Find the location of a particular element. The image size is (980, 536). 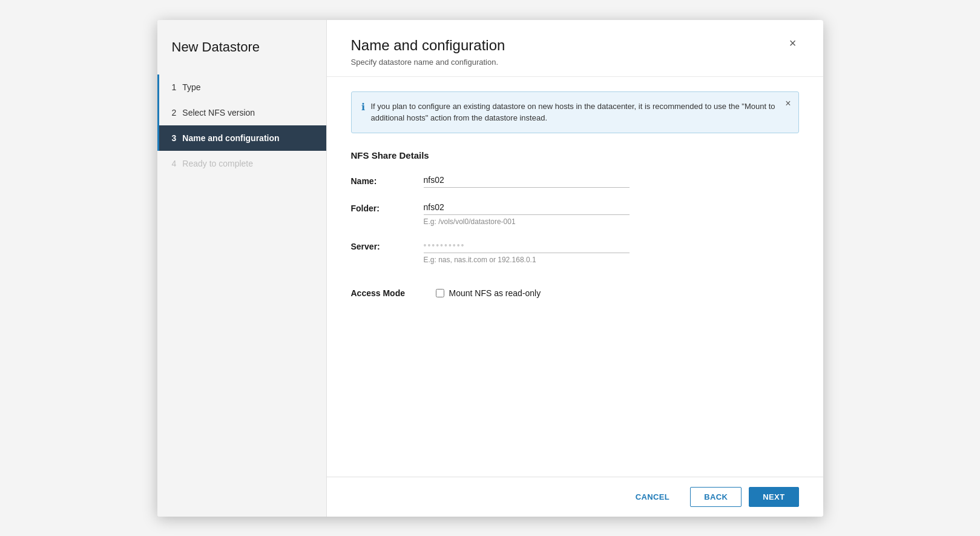

folder-label: Folder: is located at coordinates (387, 207).